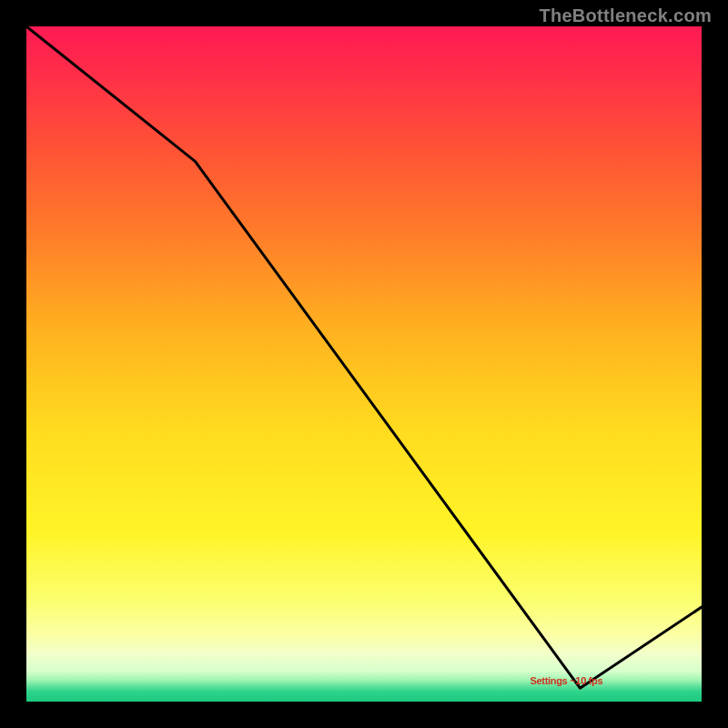  I want to click on minimum-settings-label: Settings ~10 fps, so click(566, 681).